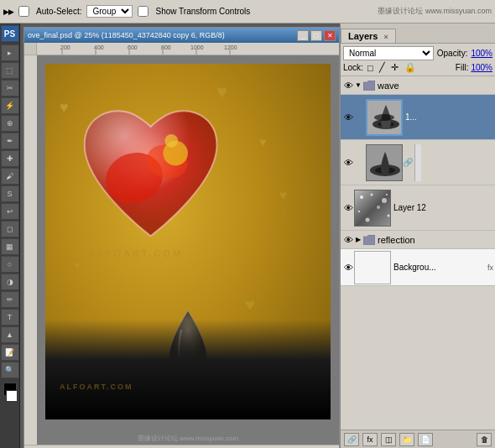 This screenshot has width=495, height=448. I want to click on group-folder-reflection-icon, so click(369, 240).